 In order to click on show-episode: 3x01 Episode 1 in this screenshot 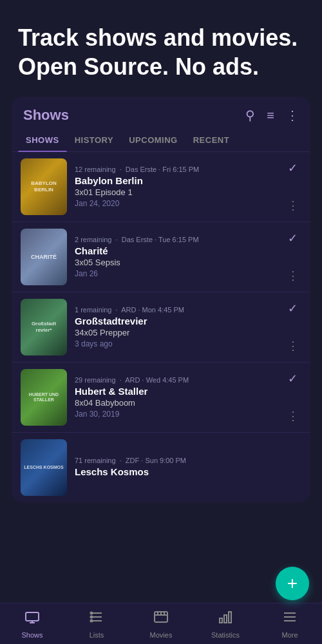, I will do `click(179, 192)`.